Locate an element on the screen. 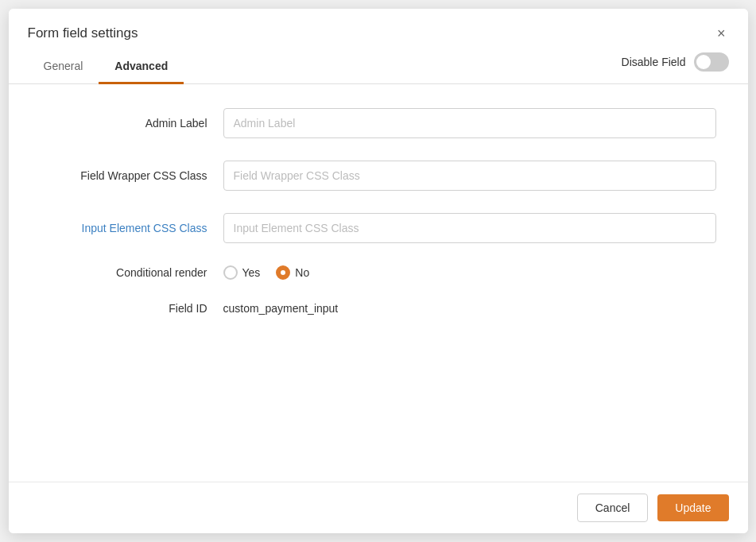  disable-field-row: Disable Field is located at coordinates (676, 67).